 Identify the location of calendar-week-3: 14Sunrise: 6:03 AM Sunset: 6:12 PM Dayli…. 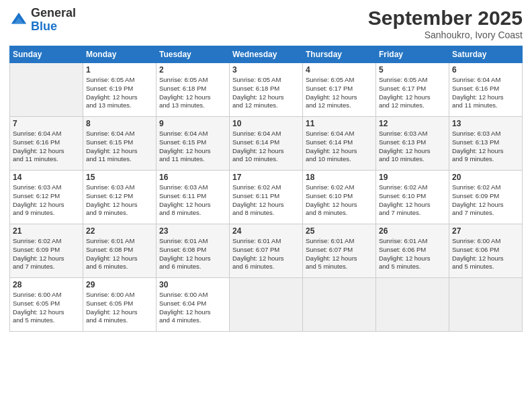
(266, 197).